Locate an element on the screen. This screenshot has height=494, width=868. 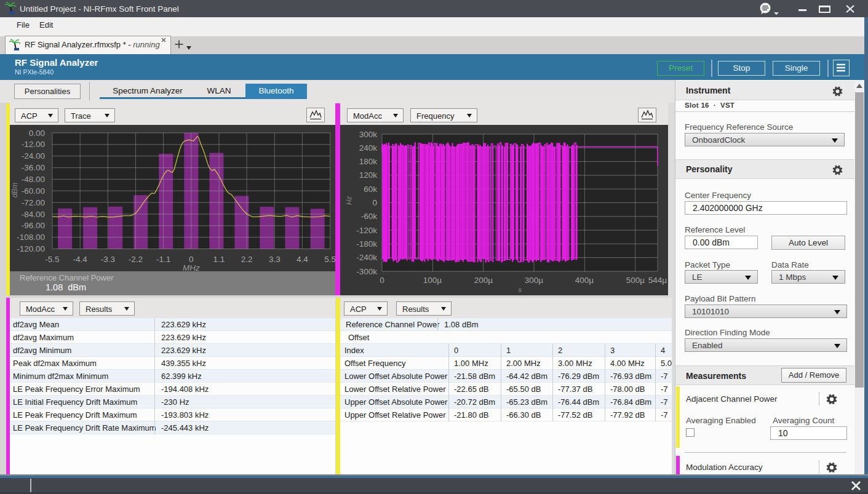
svg-text: -84.00 is located at coordinates (33, 214).